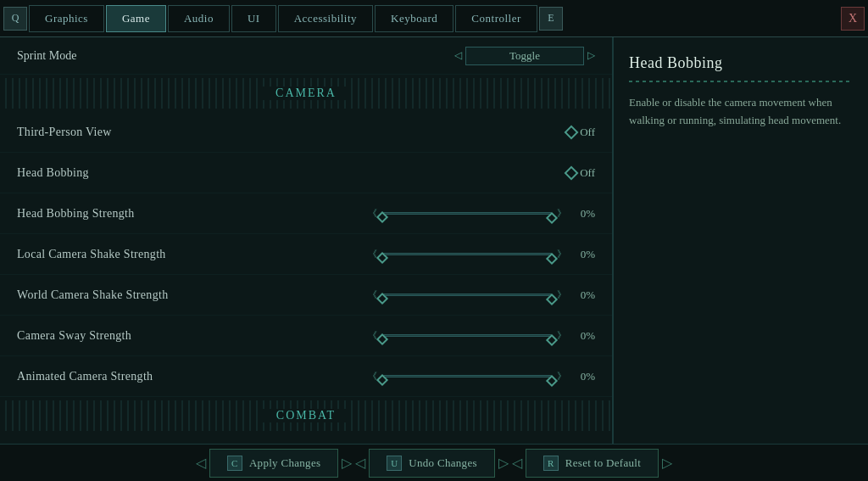 This screenshot has width=868, height=481. I want to click on reset-key: R, so click(551, 463).